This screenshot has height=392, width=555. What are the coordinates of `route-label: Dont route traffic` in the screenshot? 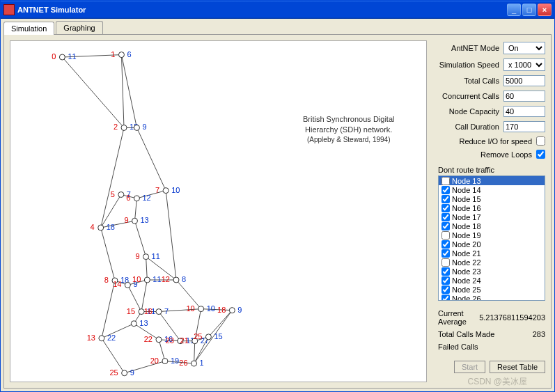 It's located at (492, 170).